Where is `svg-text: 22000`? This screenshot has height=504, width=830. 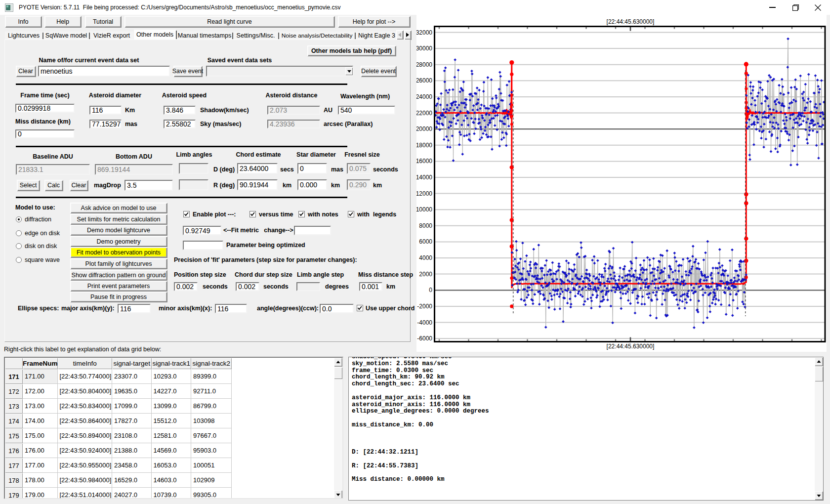
svg-text: 22000 is located at coordinates (424, 113).